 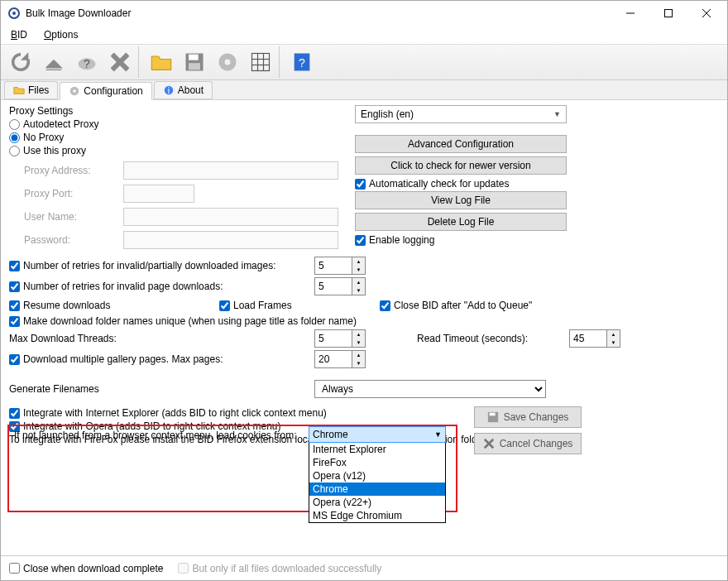 I want to click on load-frames-checkbox, so click(x=225, y=306).